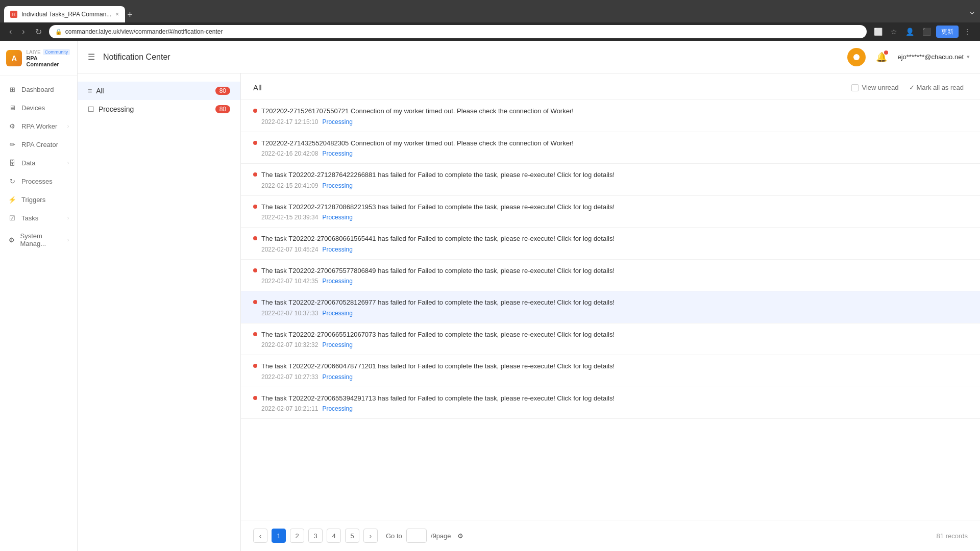 This screenshot has height=551, width=980. Describe the element at coordinates (418, 143) in the screenshot. I see `notif-text: T202202-2714325520482305 Connection of m…` at that location.